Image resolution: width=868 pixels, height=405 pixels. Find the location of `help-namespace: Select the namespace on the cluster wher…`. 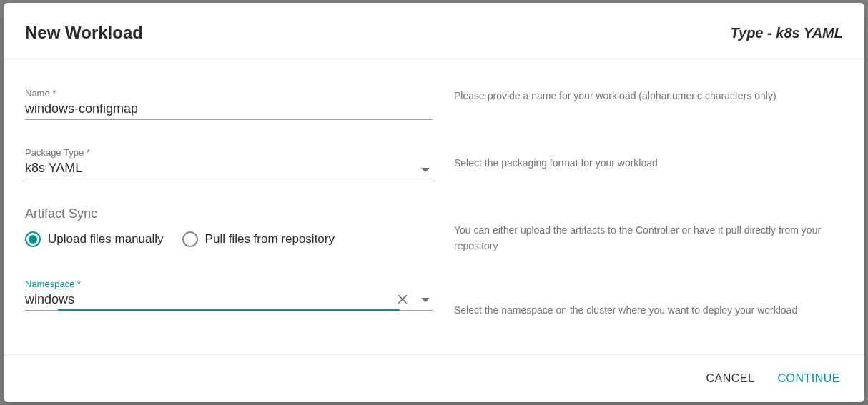

help-namespace: Select the namespace on the cluster wher… is located at coordinates (648, 321).